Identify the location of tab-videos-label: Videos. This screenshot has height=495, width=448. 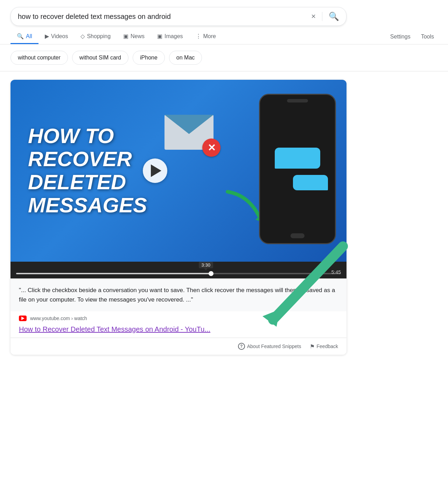
(59, 36).